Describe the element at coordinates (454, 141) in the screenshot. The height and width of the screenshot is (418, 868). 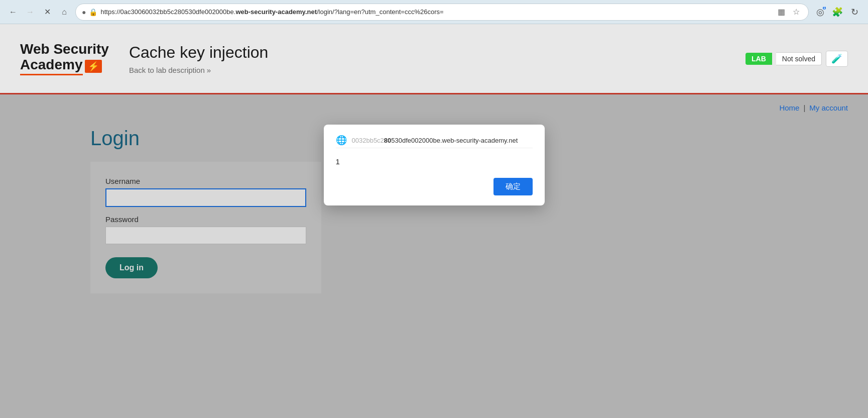
I see `url-rest: 530dfe002000be.web-security-academy.net` at that location.